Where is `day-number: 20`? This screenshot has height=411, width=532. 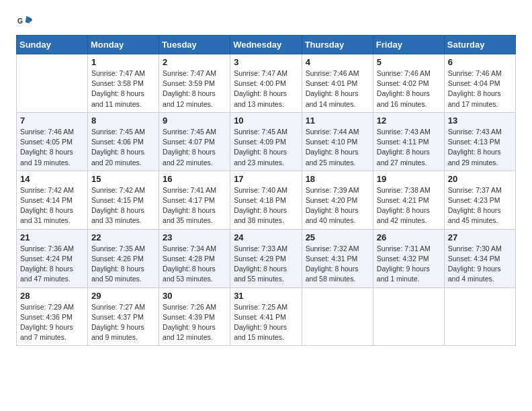
day-number: 20 is located at coordinates (480, 179).